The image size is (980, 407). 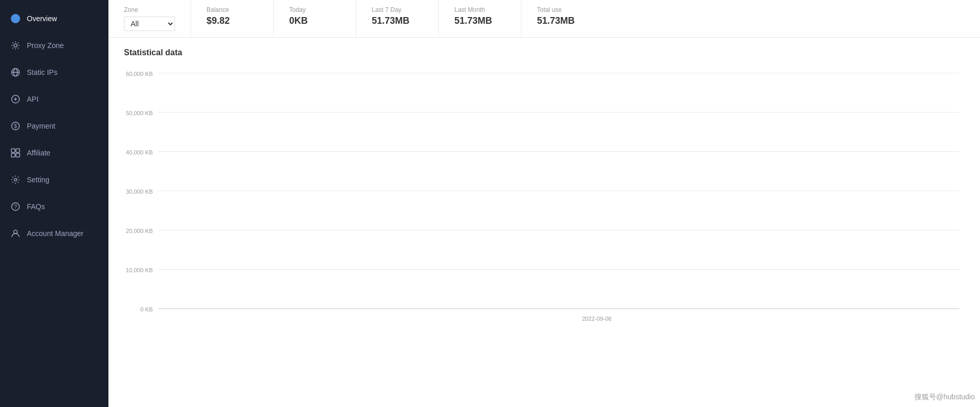 I want to click on sidebar-item-api-label: API, so click(x=33, y=99).